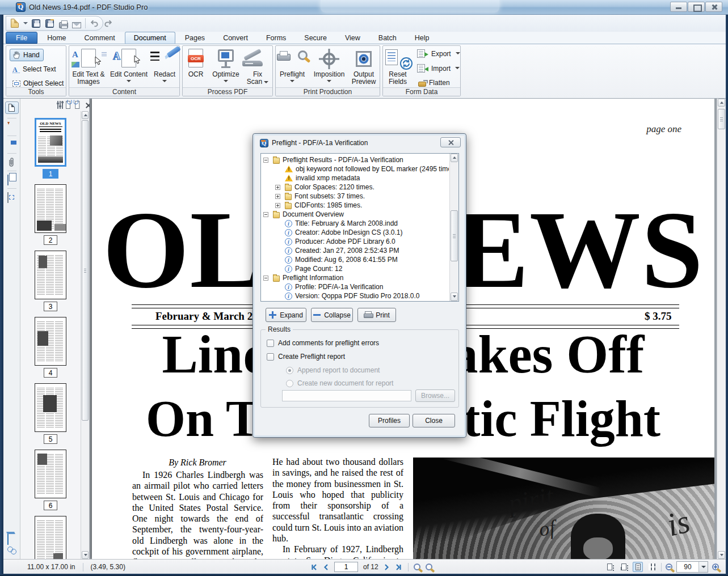 Image resolution: width=728 pixels, height=576 pixels. What do you see at coordinates (292, 81) in the screenshot?
I see `preflight-chevron-icon` at bounding box center [292, 81].